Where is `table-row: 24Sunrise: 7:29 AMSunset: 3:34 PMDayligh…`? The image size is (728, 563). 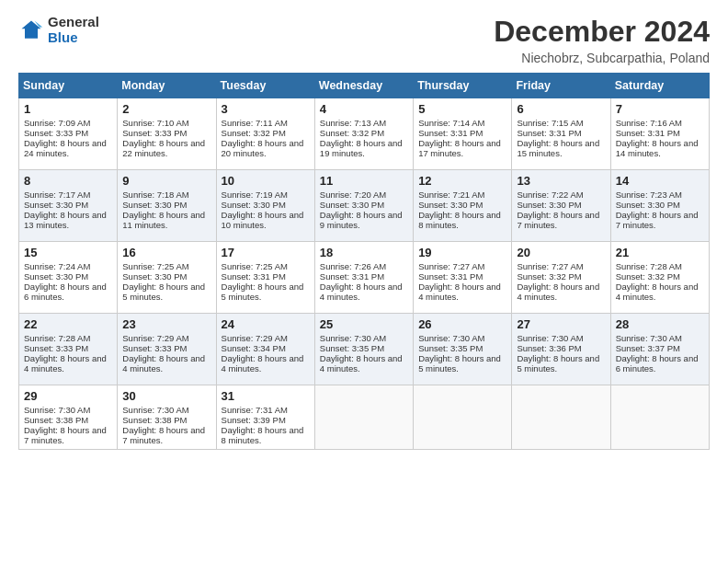
table-row: 24Sunrise: 7:29 AMSunset: 3:34 PMDayligh… is located at coordinates (265, 350).